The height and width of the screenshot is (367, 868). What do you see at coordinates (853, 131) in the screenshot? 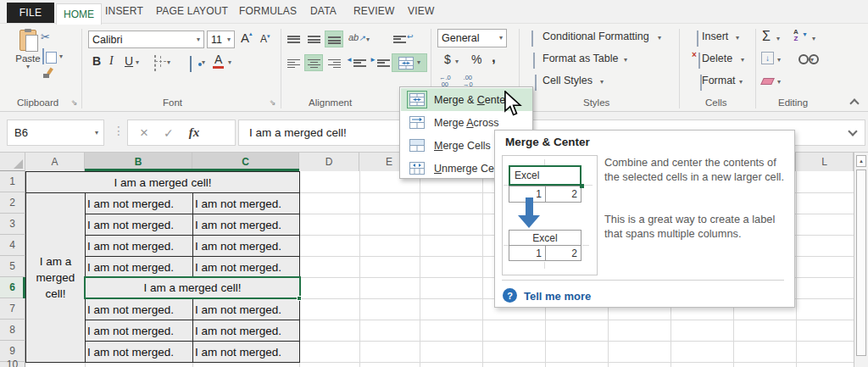
I see `expand-formula-bar-chevron-icon` at bounding box center [853, 131].